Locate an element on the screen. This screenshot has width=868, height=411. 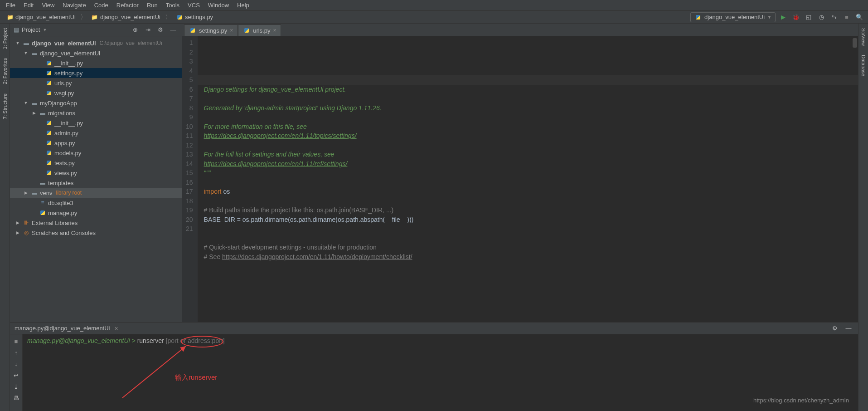
project-title-label: Project is located at coordinates (31, 30).